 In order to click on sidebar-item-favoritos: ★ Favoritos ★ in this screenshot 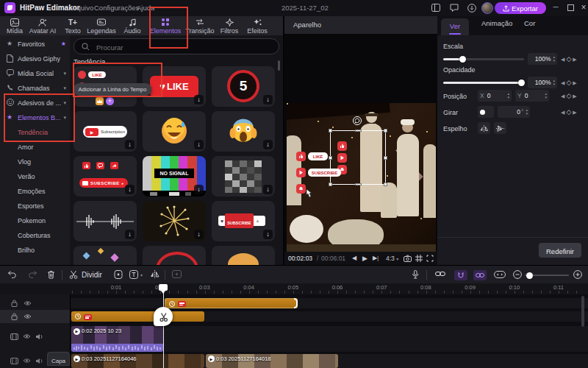, I will do `click(35, 44)`.